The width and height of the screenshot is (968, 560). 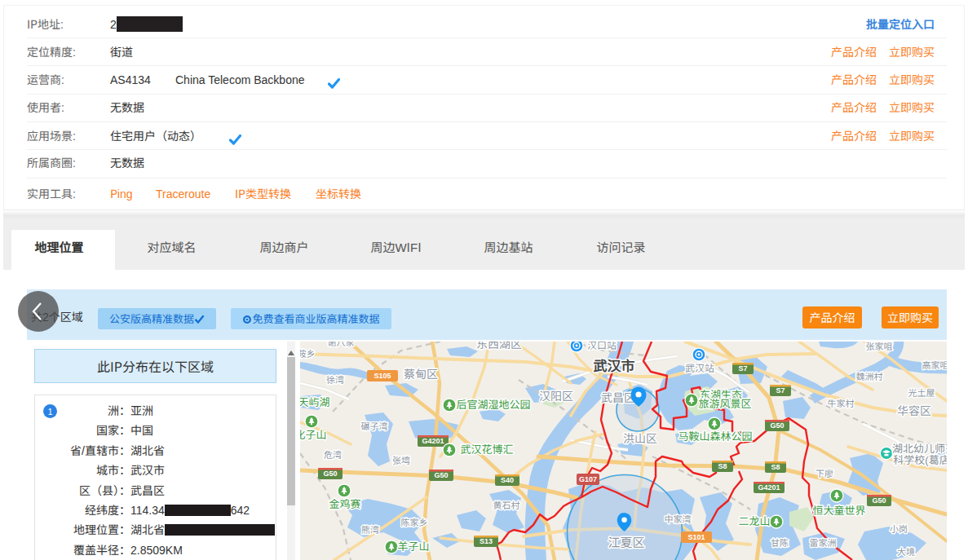 I want to click on svg-text: 陈家乡, so click(x=414, y=522).